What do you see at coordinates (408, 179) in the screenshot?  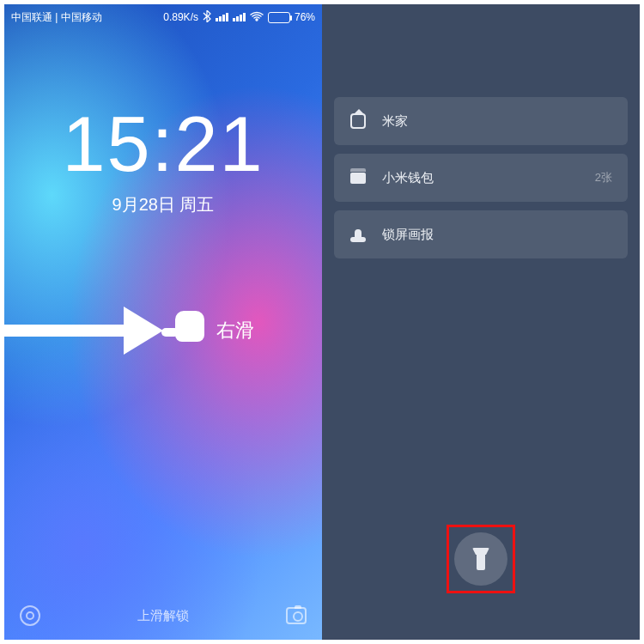 I see `card-label: 小米钱包` at bounding box center [408, 179].